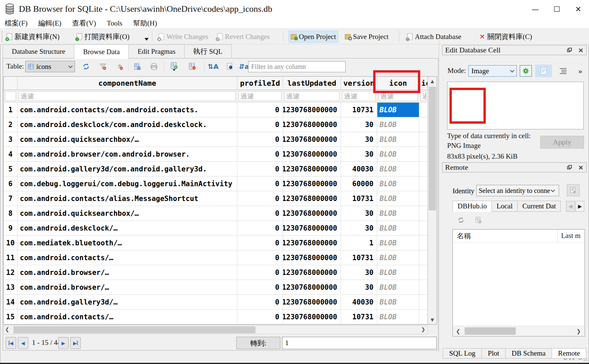 Image resolution: width=589 pixels, height=364 pixels. What do you see at coordinates (313, 37) in the screenshot?
I see `open-project-button: › Open Project` at bounding box center [313, 37].